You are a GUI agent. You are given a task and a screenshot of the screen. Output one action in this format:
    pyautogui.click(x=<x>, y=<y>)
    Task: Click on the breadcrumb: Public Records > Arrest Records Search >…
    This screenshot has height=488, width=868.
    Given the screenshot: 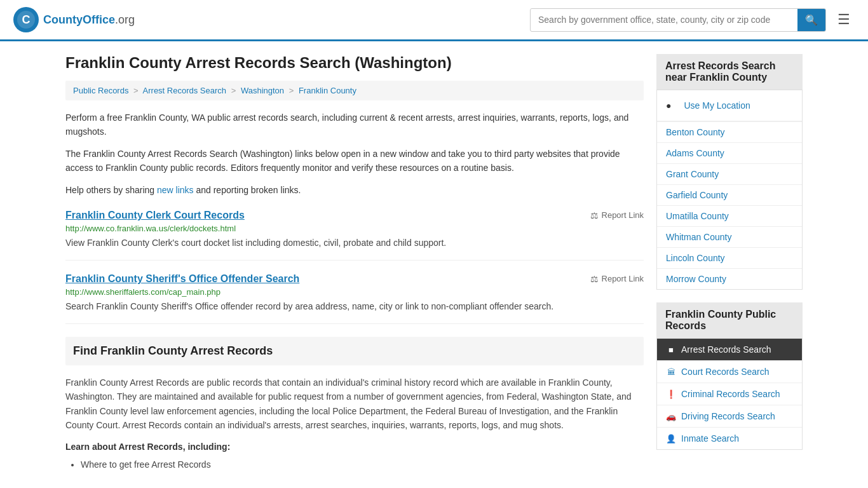 What is the action you would take?
    pyautogui.click(x=355, y=90)
    